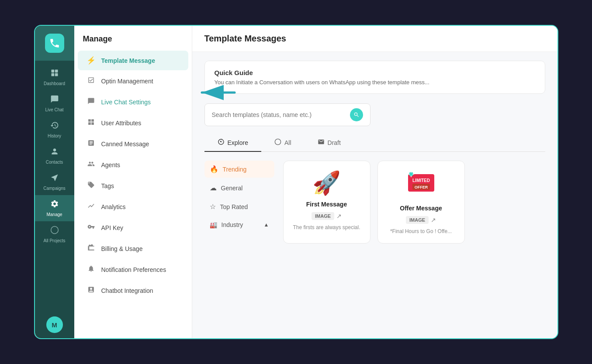 Image resolution: width=592 pixels, height=364 pixels. I want to click on pointer-arrow, so click(215, 93).